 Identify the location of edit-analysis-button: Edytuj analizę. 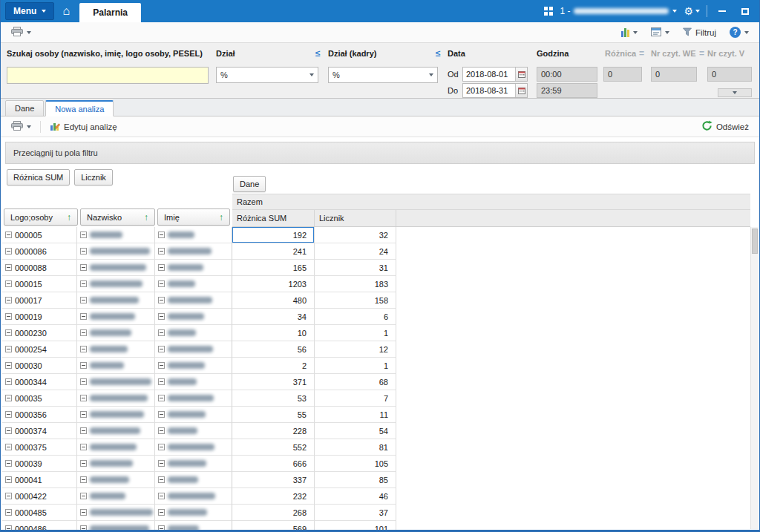
(83, 127).